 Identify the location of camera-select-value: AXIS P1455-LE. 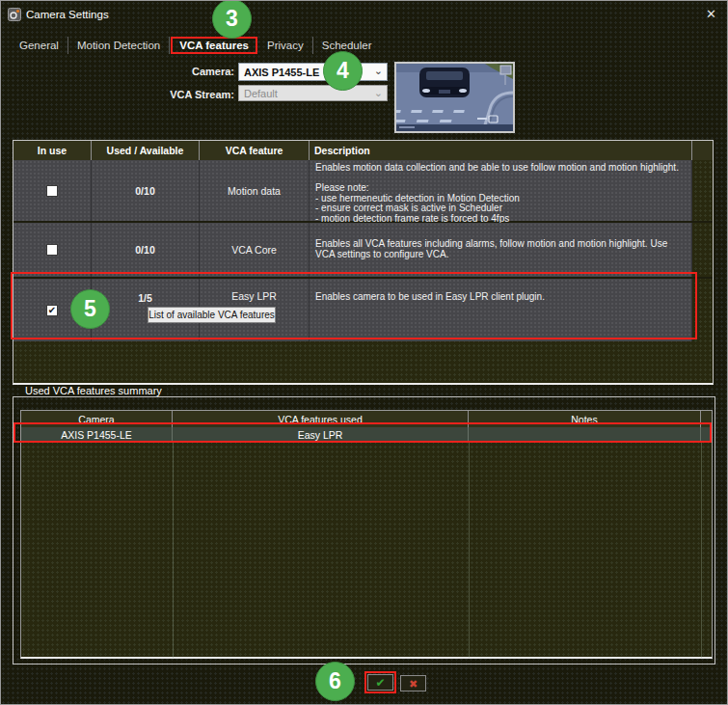
(282, 72).